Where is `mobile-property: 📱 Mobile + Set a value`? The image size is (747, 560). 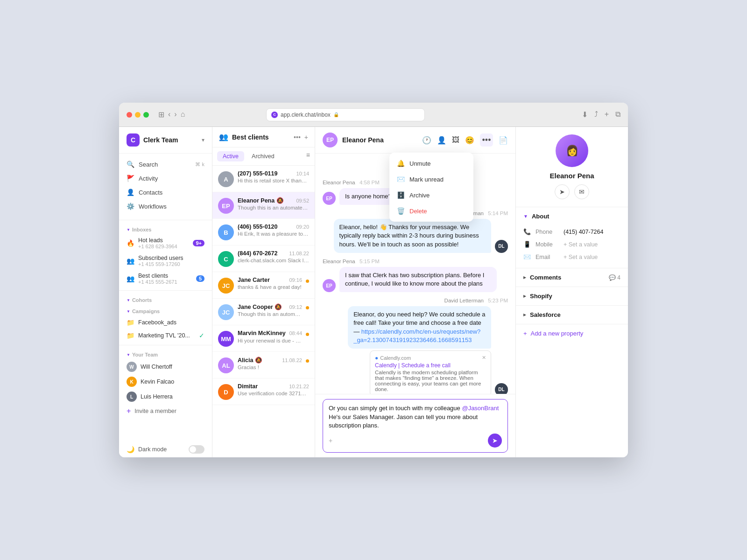 mobile-property: 📱 Mobile + Set a value is located at coordinates (572, 245).